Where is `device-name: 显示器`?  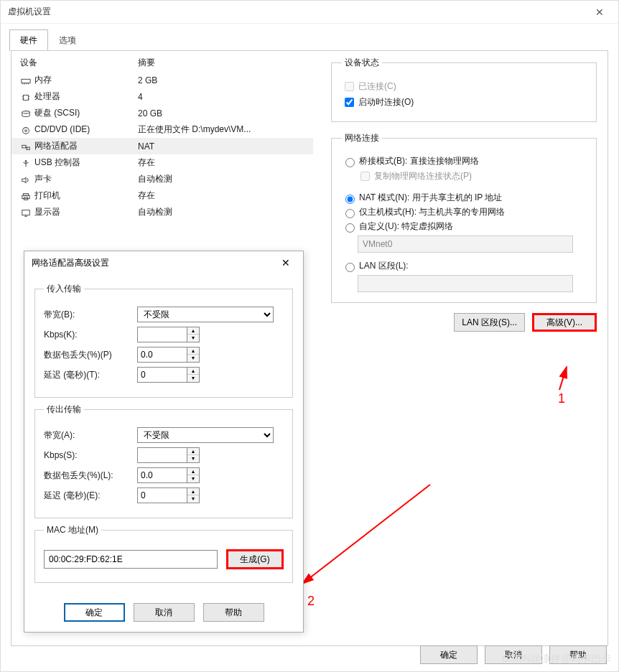
device-name: 显示器 is located at coordinates (47, 212).